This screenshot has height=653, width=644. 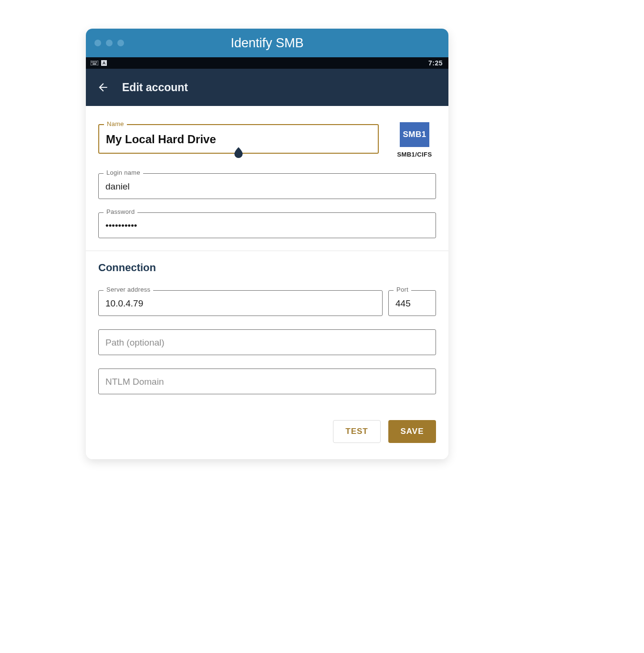 What do you see at coordinates (267, 382) in the screenshot?
I see `ntlm-domain-input` at bounding box center [267, 382].